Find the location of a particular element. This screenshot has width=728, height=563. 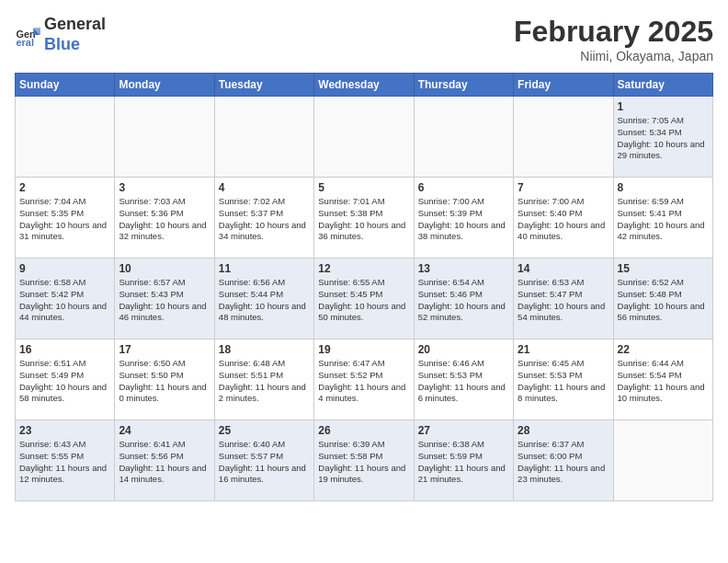

calendar-week-row: 1Sunrise: 7:05 AM Sunset: 5:34 PM Daylig… is located at coordinates (364, 137).